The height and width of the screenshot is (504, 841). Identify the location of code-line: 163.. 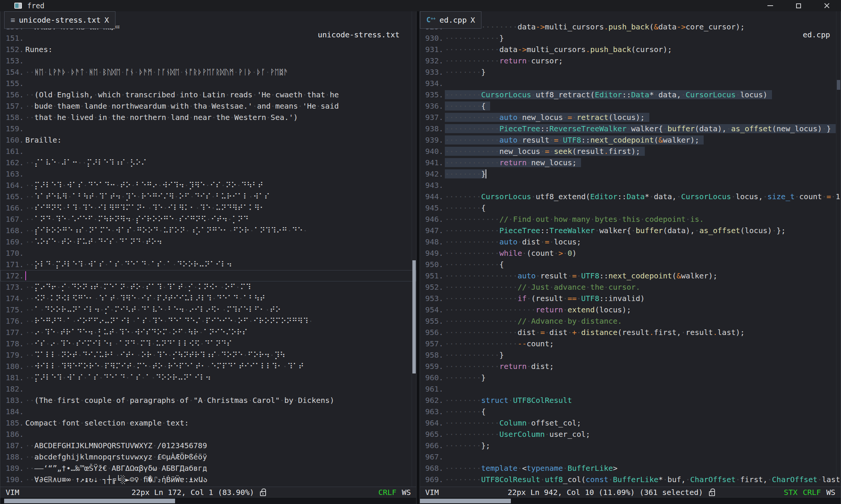
(208, 174).